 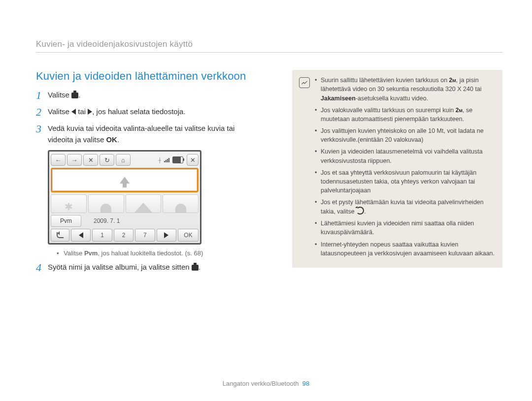 I want to click on antenna-icon: ⟊, so click(x=160, y=160).